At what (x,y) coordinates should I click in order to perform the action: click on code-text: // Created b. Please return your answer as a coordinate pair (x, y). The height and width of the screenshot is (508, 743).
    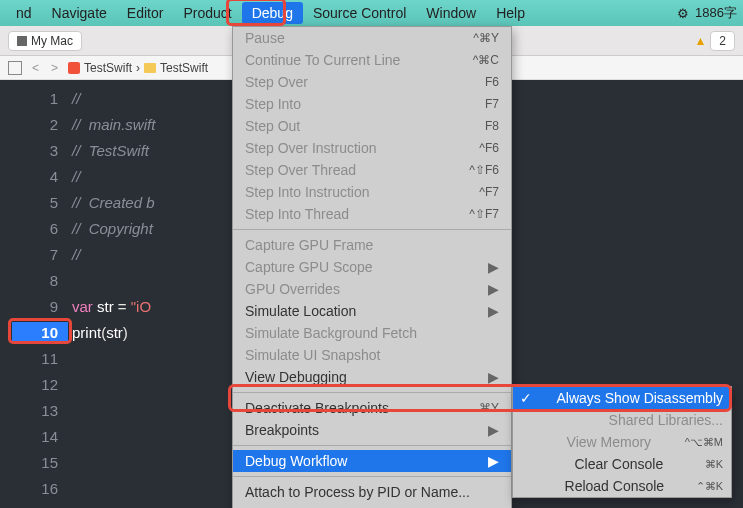
    Looking at the image, I should click on (114, 203).